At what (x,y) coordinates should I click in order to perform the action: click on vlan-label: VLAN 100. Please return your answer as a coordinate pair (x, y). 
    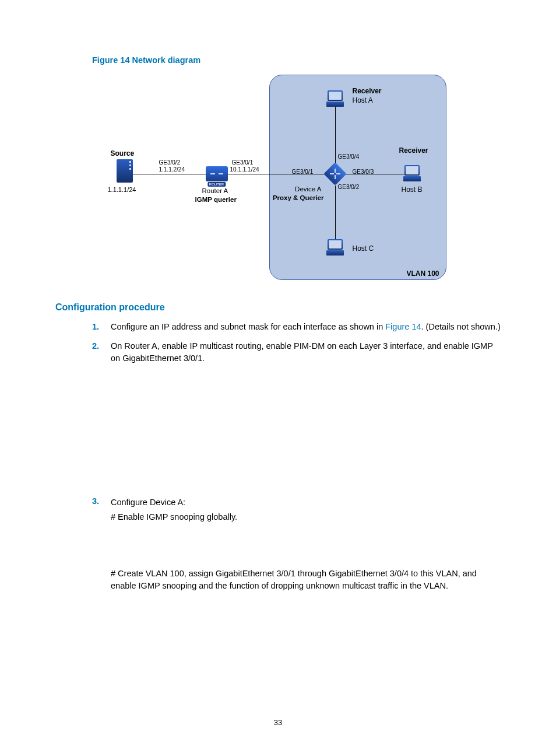
    Looking at the image, I should click on (423, 274).